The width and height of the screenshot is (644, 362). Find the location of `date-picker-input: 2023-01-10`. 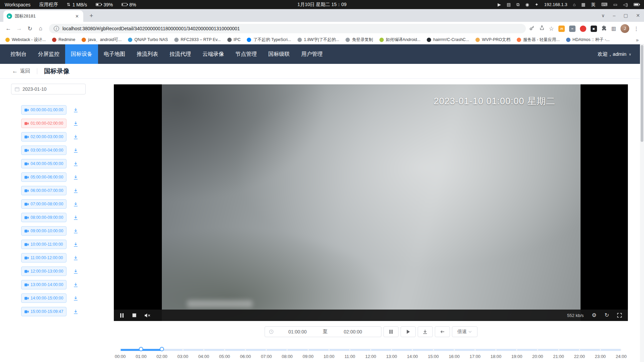

date-picker-input: 2023-01-10 is located at coordinates (48, 89).